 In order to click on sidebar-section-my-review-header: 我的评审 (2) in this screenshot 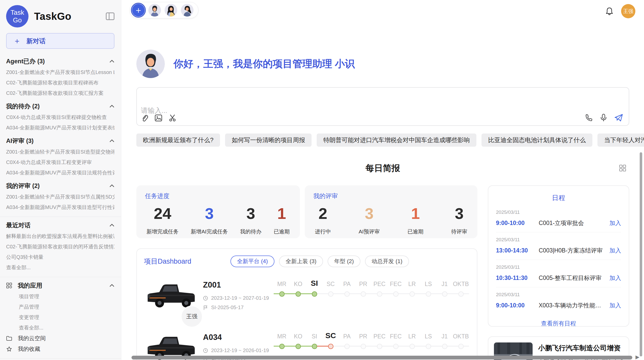, I will do `click(60, 186)`.